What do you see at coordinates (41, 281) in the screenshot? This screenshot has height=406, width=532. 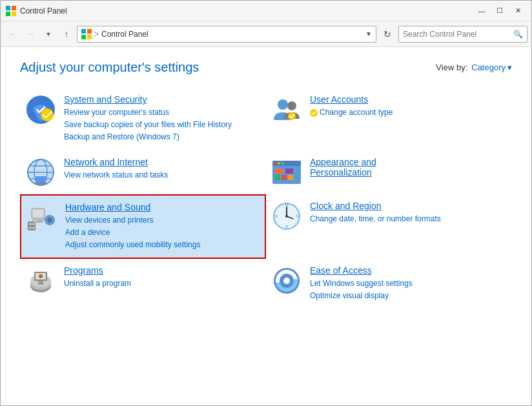 I see `programs-icon` at bounding box center [41, 281].